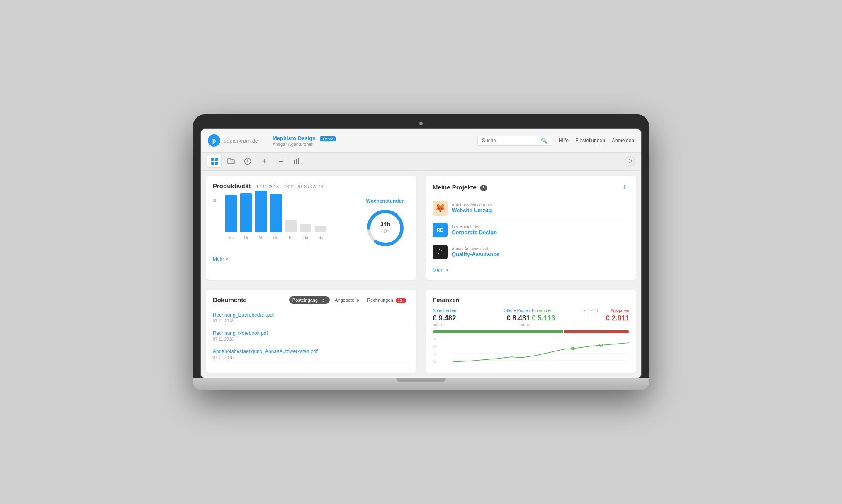  What do you see at coordinates (531, 351) in the screenshot?
I see `sparkline-container: 6k 5k 4k 3k` at bounding box center [531, 351].